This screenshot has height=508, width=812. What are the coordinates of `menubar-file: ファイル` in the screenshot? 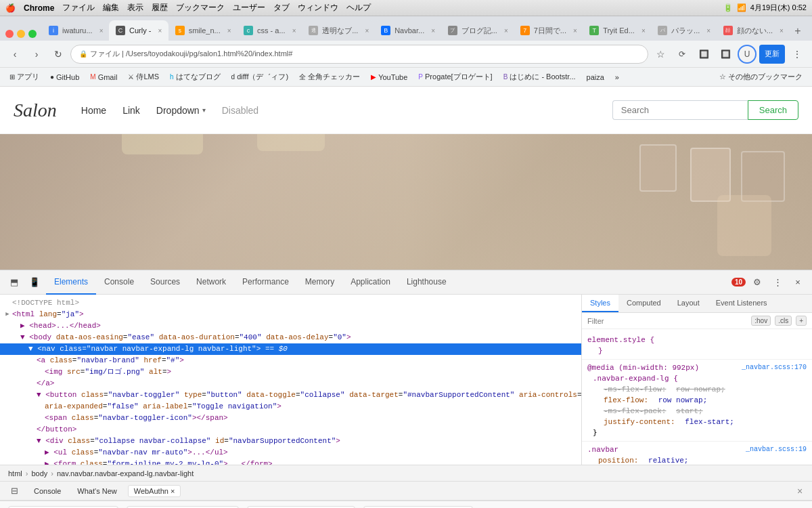 It's located at (78, 8).